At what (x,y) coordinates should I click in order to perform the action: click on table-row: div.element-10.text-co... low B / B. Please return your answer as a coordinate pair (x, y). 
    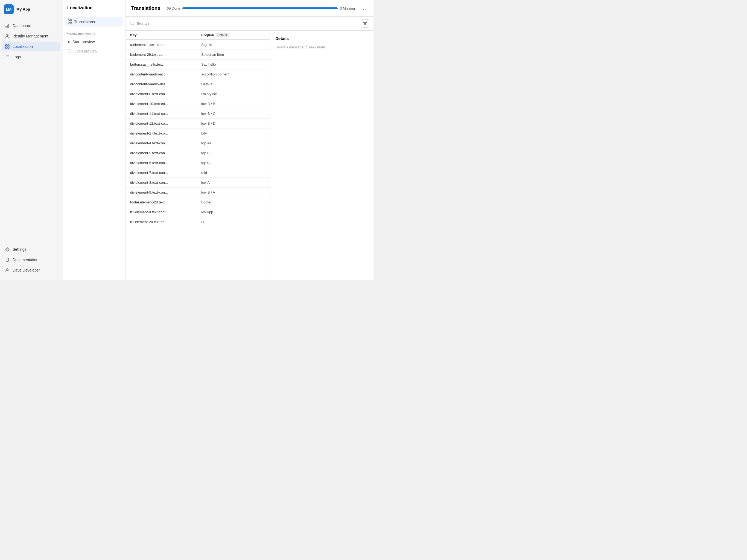
    Looking at the image, I should click on (198, 104).